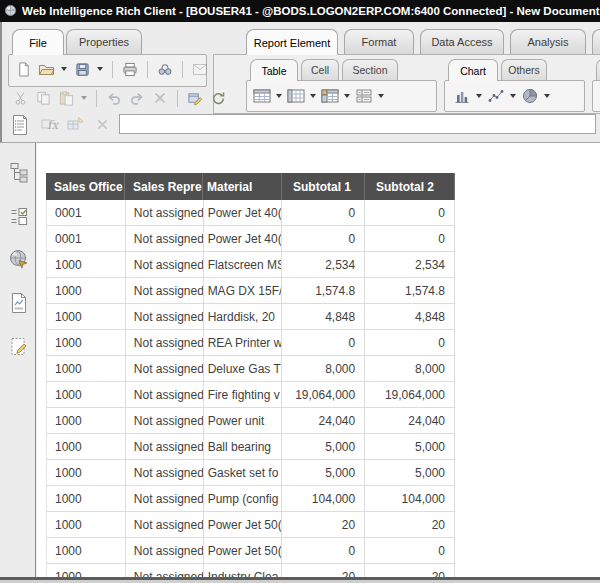 The width and height of the screenshot is (600, 583). Describe the element at coordinates (160, 98) in the screenshot. I see `delete-icon` at that location.